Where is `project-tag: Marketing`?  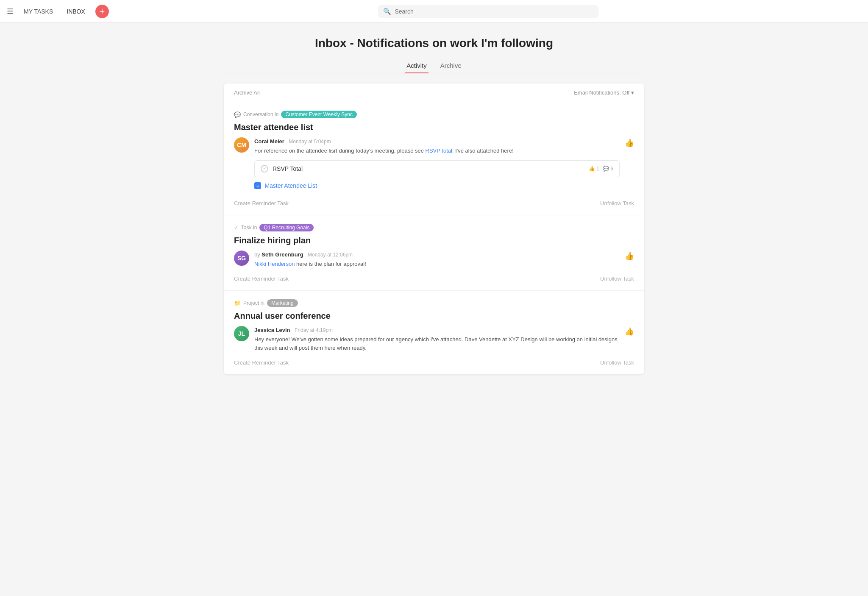
project-tag: Marketing is located at coordinates (282, 303).